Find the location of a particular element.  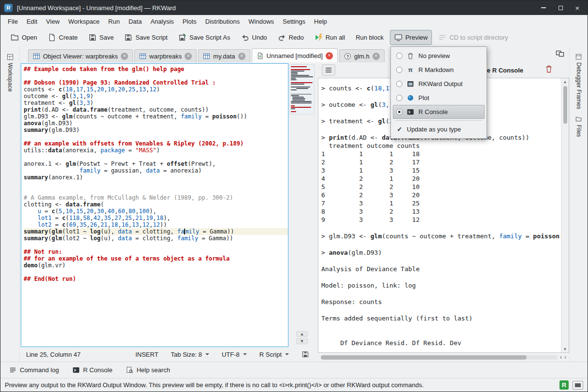

help-search-label: Help search is located at coordinates (154, 370).